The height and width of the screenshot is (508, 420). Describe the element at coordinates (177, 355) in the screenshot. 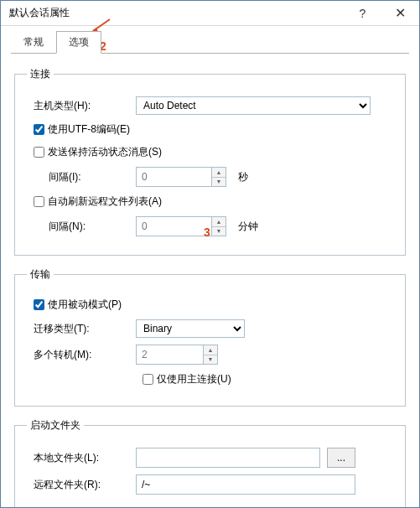

I see `relays-spinner: ▲ ▼` at that location.